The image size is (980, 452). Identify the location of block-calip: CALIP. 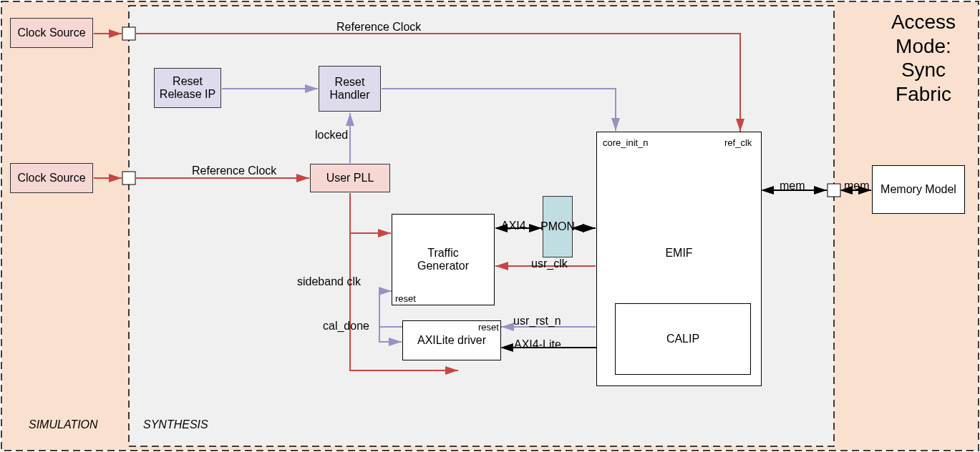
(683, 339).